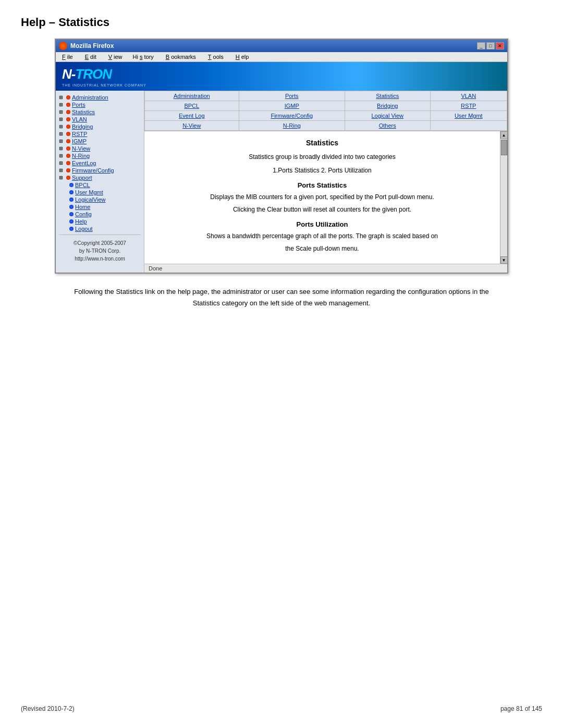 This screenshot has width=563, height=728. Describe the element at coordinates (468, 96) in the screenshot. I see `nav-vlan: VLAN` at that location.